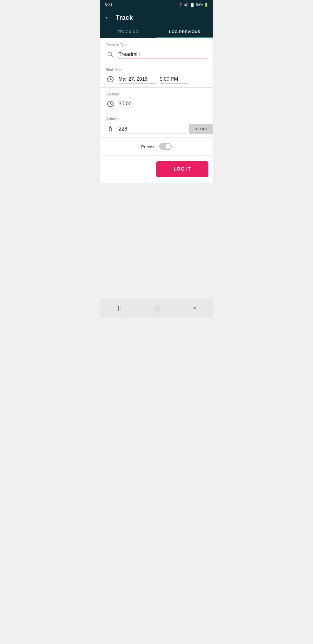 This screenshot has width=313, height=644. Describe the element at coordinates (108, 5) in the screenshot. I see `status-time: 5:31` at that location.